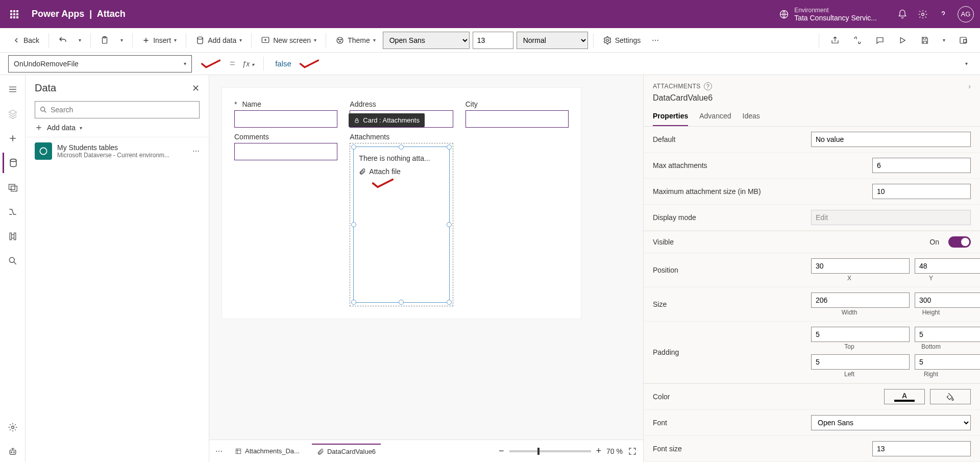 This screenshot has height=462, width=980. Describe the element at coordinates (426, 40) in the screenshot. I see `font-family-select: Open Sans` at that location.